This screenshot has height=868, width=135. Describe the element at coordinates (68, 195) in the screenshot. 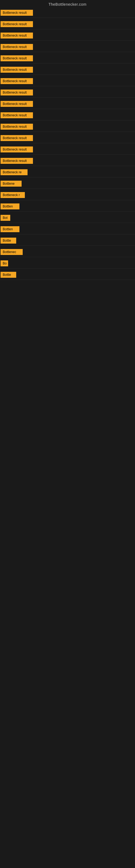

I see `list-item: Bottleneck r` at that location.